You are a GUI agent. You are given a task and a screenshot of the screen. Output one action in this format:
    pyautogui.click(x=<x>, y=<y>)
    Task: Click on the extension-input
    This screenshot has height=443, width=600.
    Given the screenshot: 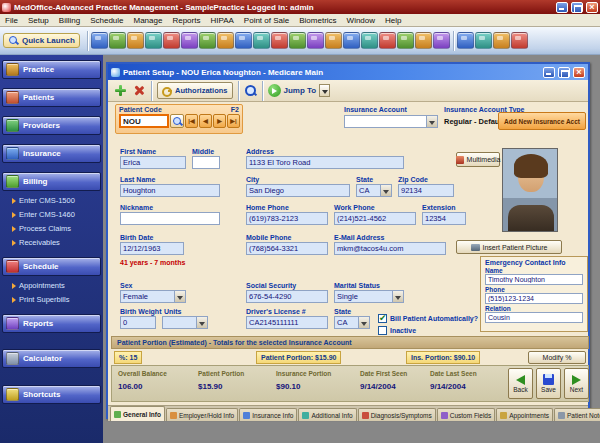 What is the action you would take?
    pyautogui.click(x=444, y=218)
    